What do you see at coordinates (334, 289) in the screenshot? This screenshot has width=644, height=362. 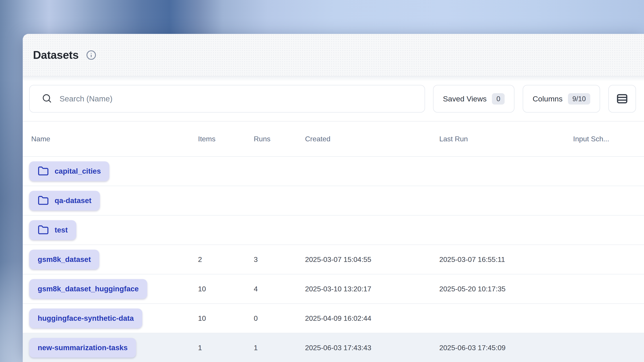 I see `table-row: gsm8k_dataset_huggingface 10 4 2025-03-1…` at bounding box center [334, 289].